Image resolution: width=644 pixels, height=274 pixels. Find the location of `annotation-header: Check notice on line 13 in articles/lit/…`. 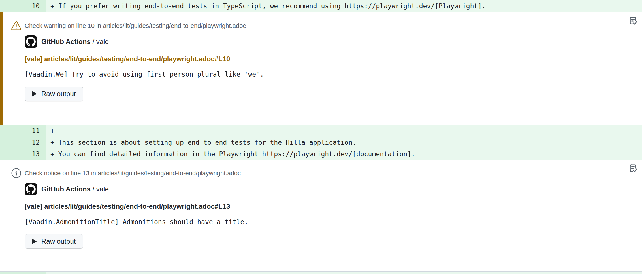

annotation-header: Check notice on line 13 in articles/lit/… is located at coordinates (327, 169).